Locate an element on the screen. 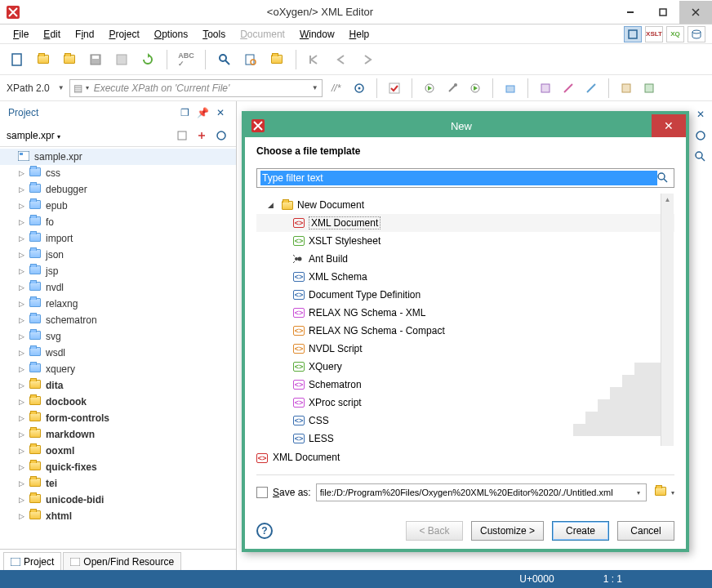 The width and height of the screenshot is (712, 588). filter-input is located at coordinates (459, 178).